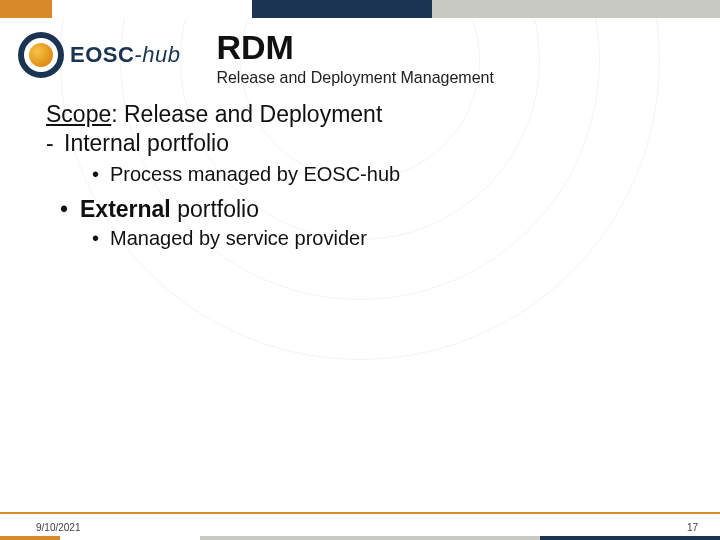  Describe the element at coordinates (355, 48) in the screenshot. I see `slide-title: RDM` at that location.